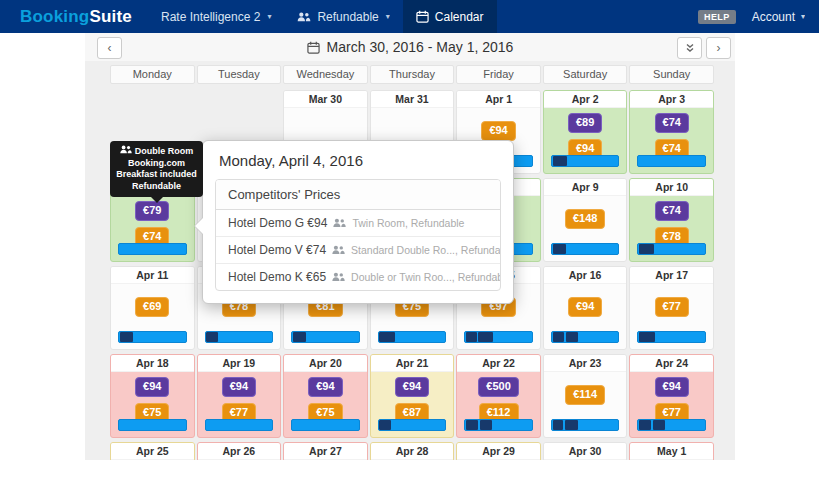 The height and width of the screenshot is (481, 819). I want to click on nav-item-rate-intelligence: Rate Intelligence 2 ▾, so click(216, 16).